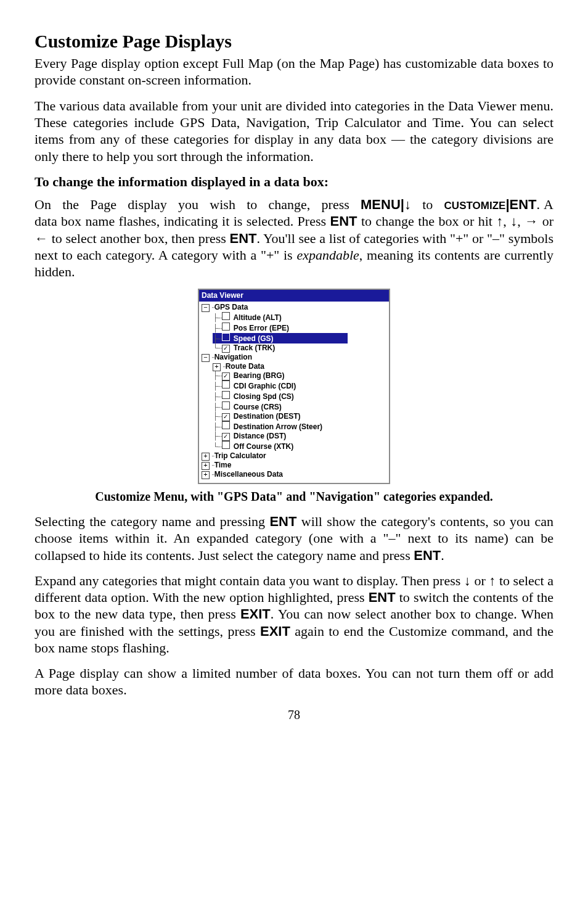 The width and height of the screenshot is (588, 917). What do you see at coordinates (261, 328) in the screenshot?
I see `tree-label: Pos Error (EPE)` at bounding box center [261, 328].